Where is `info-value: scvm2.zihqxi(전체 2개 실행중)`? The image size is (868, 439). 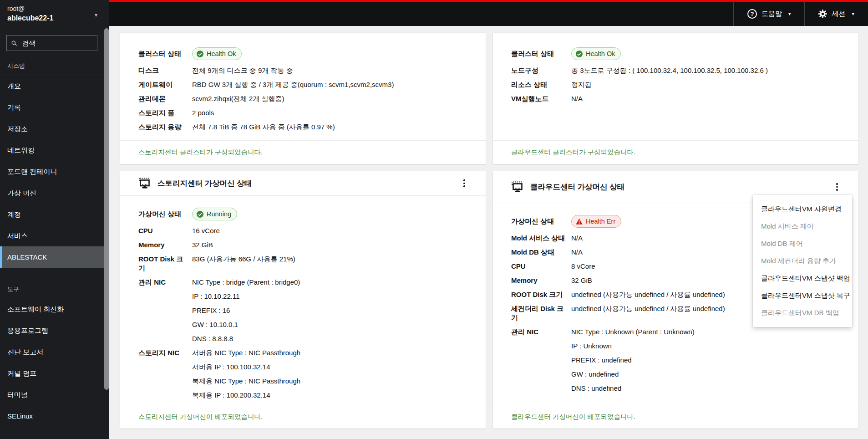
info-value: scvm2.zihqxi(전체 2개 실행중) is located at coordinates (330, 99).